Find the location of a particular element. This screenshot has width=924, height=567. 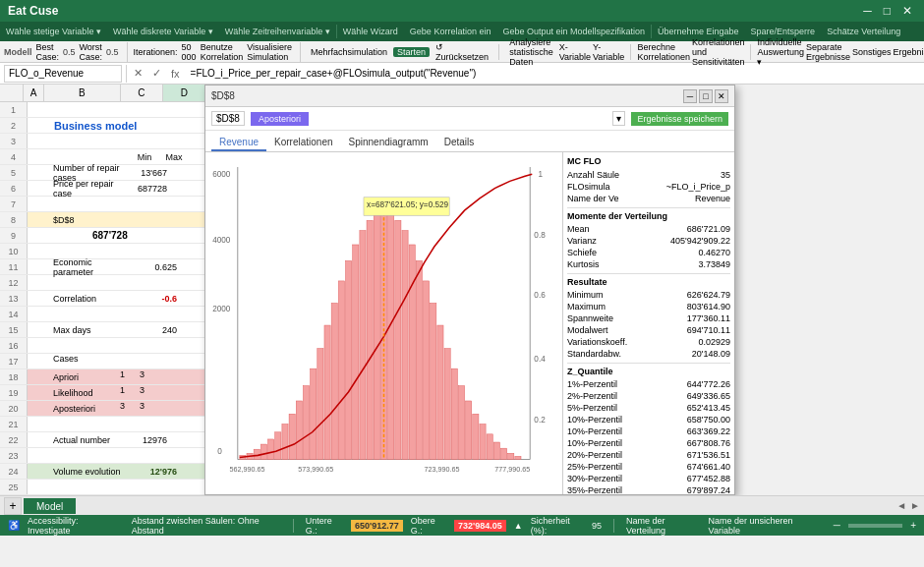

worst-case-label: Worst Case: is located at coordinates (91, 52).